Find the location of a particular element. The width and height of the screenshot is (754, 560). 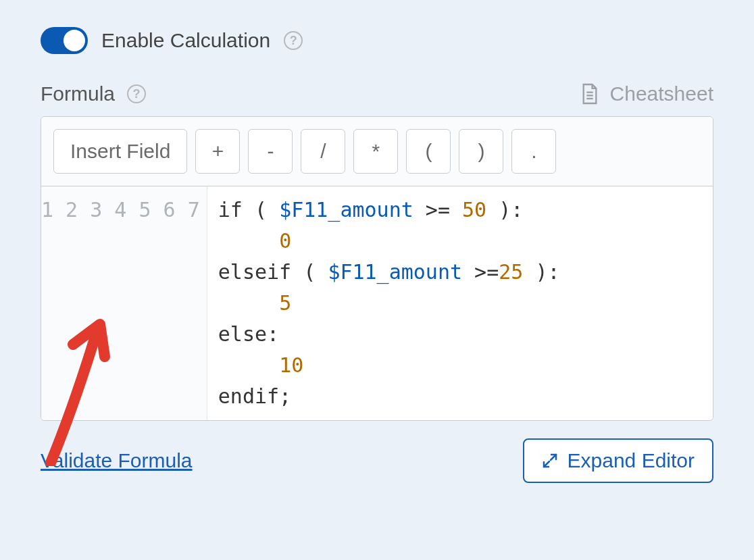

code-token: endif; is located at coordinates (255, 396).